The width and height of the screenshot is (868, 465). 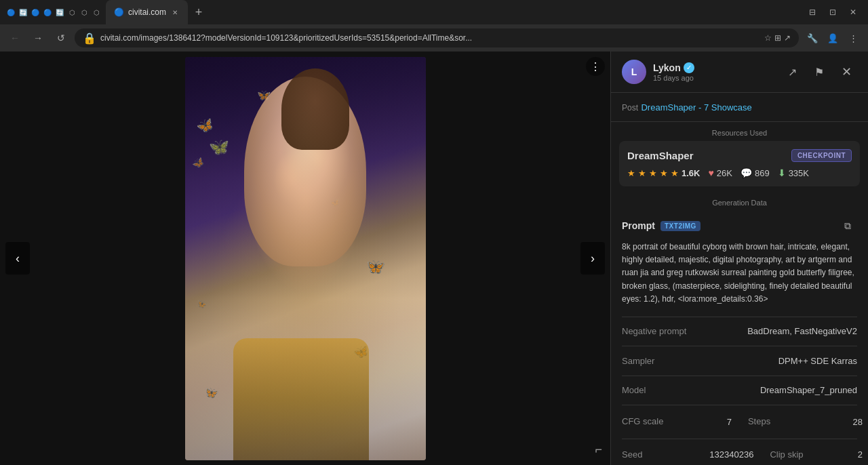 What do you see at coordinates (666, 422) in the screenshot?
I see `cfg-scale-col: CFG scale` at bounding box center [666, 422].